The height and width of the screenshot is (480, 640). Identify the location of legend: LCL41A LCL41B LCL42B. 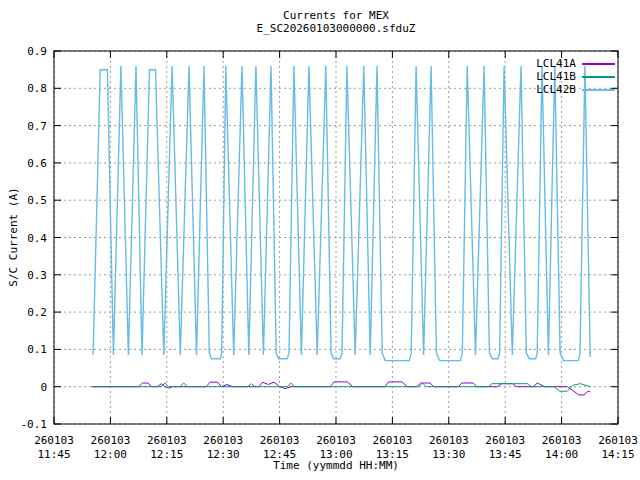
(572, 76).